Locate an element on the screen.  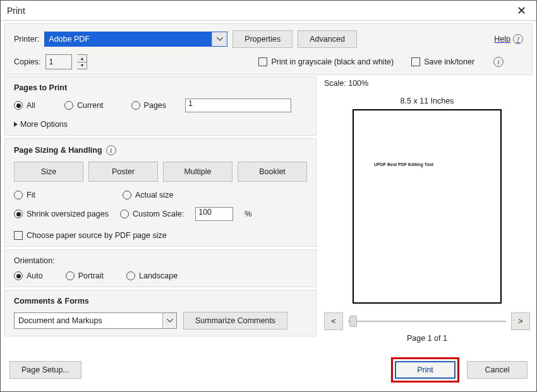
spinner-up-icon: ▲ is located at coordinates (82, 59).